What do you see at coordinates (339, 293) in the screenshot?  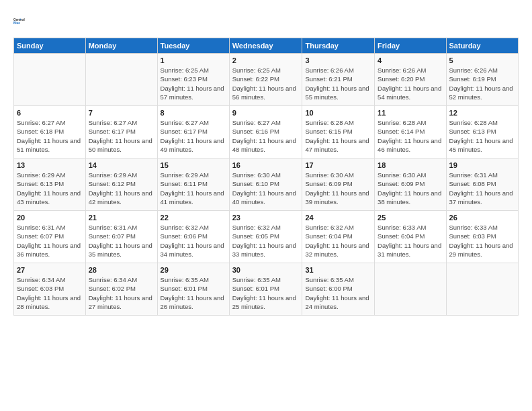 I see `day-info: Sunrise: 6:35 AM Sunset: 6:00 PM Dayligh…` at bounding box center [339, 293].